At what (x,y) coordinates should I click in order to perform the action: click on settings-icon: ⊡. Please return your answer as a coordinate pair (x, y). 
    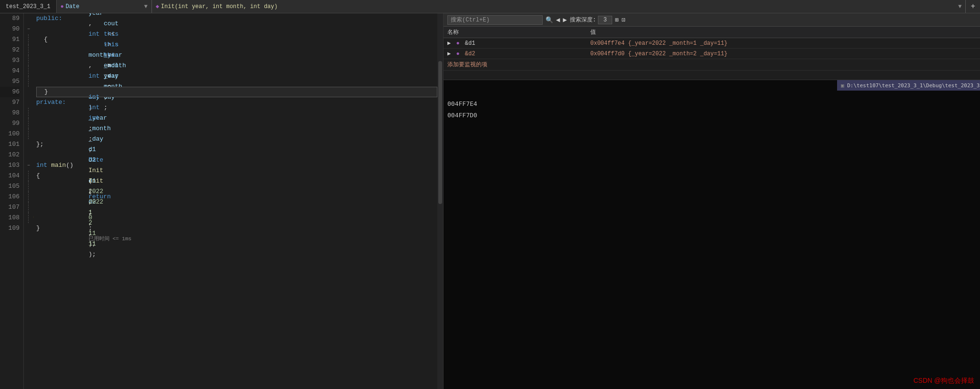
    Looking at the image, I should click on (624, 20).